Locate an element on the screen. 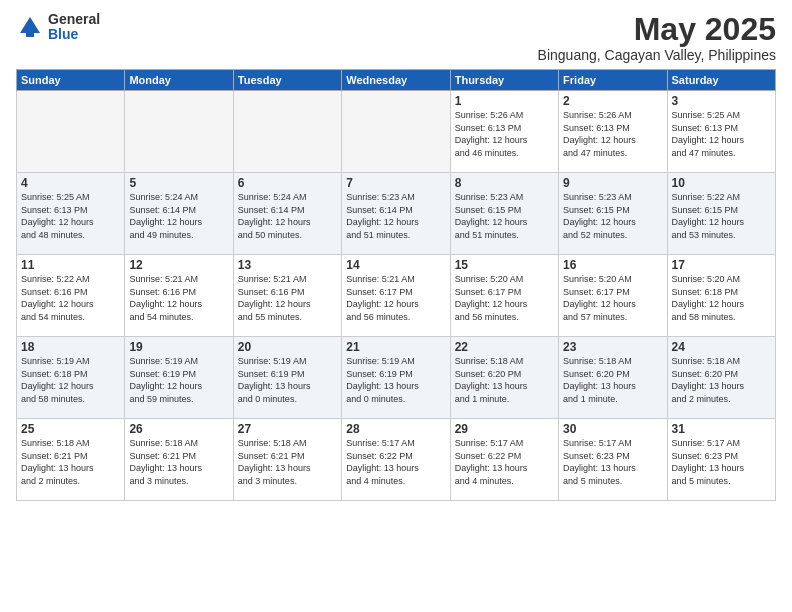 The image size is (792, 612). calendar-week-row: 1Sunrise: 5:26 AM Sunset: 6:13 PM Daylig… is located at coordinates (396, 132).